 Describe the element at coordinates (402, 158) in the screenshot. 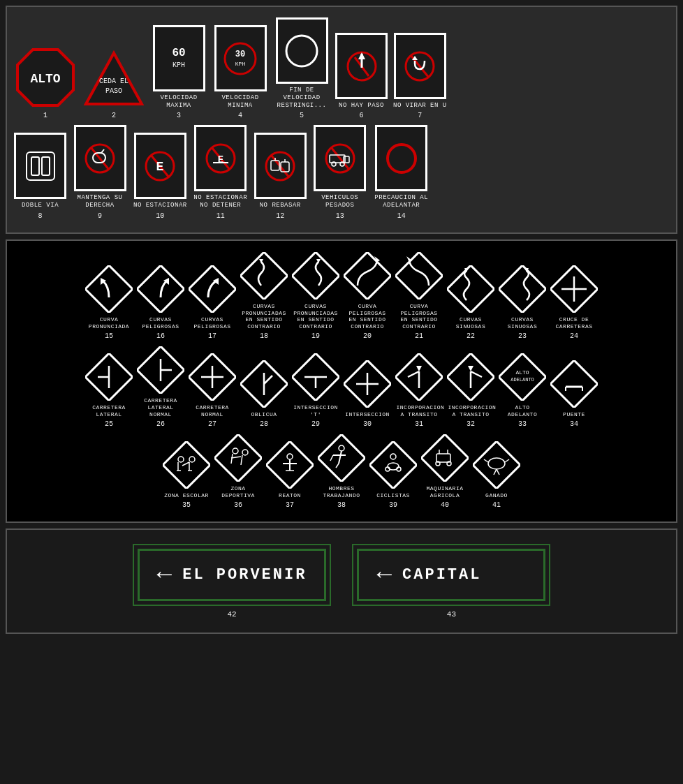

I see `precaucion-icon` at that location.